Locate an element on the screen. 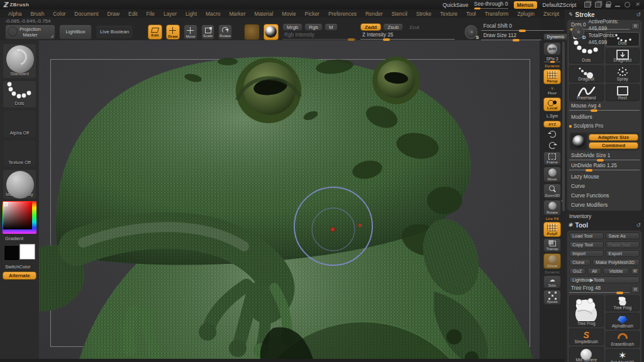 The width and height of the screenshot is (644, 362). menu-light: Light is located at coordinates (191, 14).